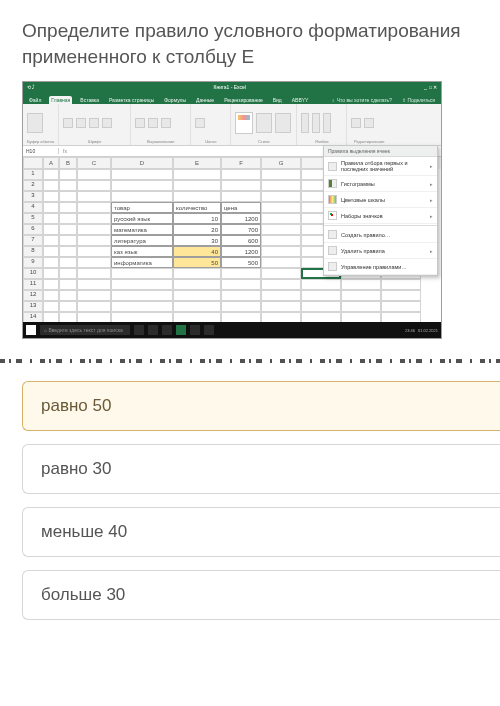  Describe the element at coordinates (142, 208) in the screenshot. I see `header-товар: товар` at that location.